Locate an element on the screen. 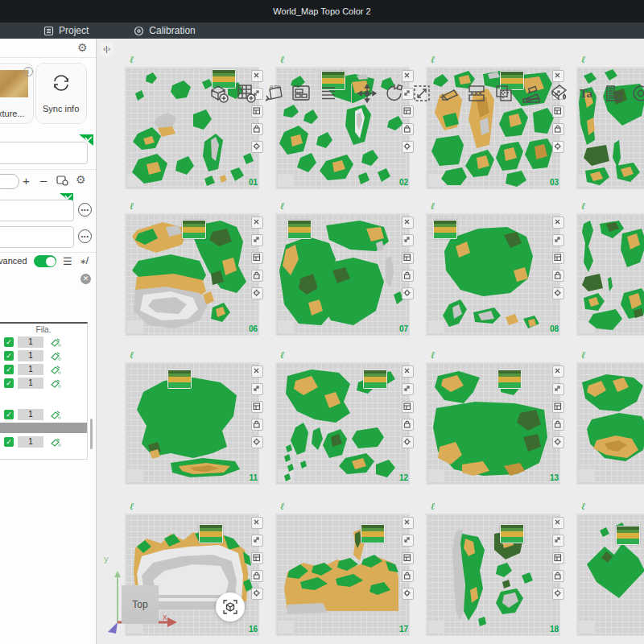  build-plate-19: 19 is located at coordinates (610, 575).